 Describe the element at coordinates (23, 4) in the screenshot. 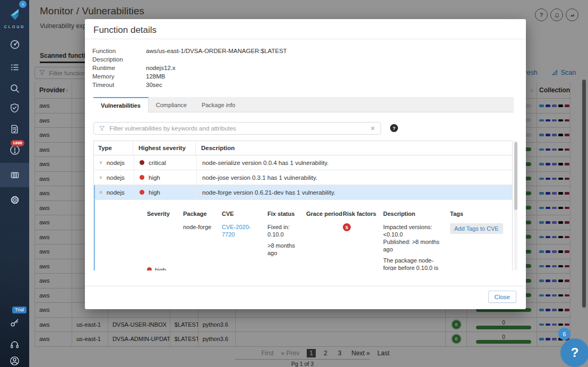

I see `sidebar-expand-chevron-icon: ›` at that location.